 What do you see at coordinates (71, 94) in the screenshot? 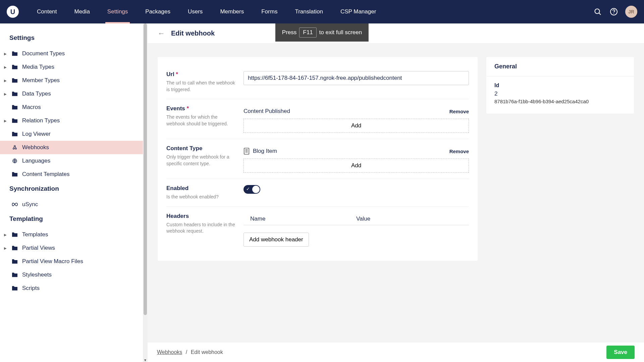
I see `sidebar-item-data-types: ▶Data Types` at bounding box center [71, 94].